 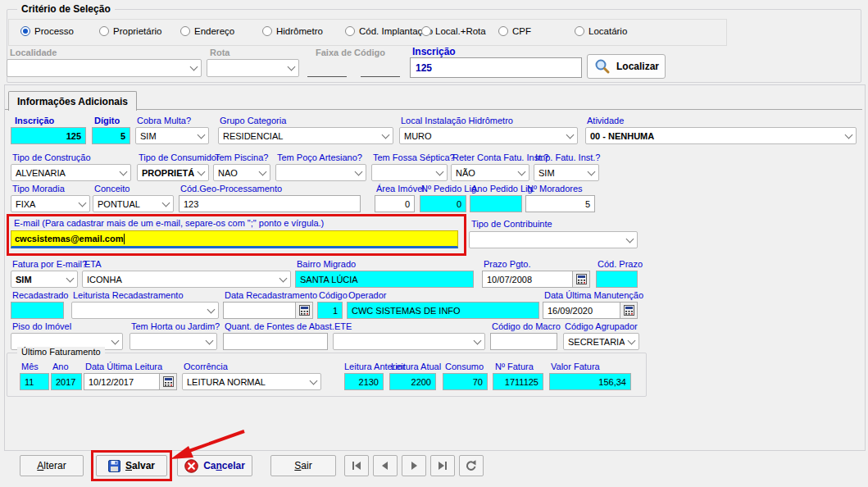 What do you see at coordinates (380, 68) in the screenshot?
I see `faixa-codigo-to-input` at bounding box center [380, 68].